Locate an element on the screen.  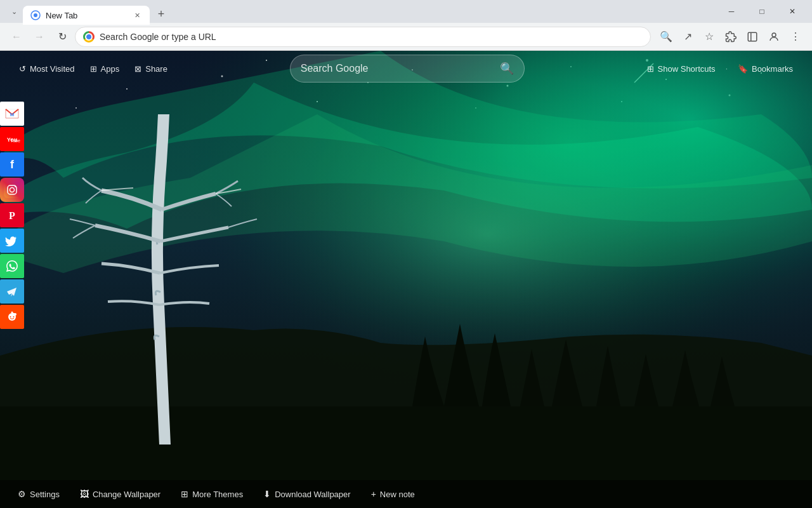
new-tab-button: + is located at coordinates (161, 14).